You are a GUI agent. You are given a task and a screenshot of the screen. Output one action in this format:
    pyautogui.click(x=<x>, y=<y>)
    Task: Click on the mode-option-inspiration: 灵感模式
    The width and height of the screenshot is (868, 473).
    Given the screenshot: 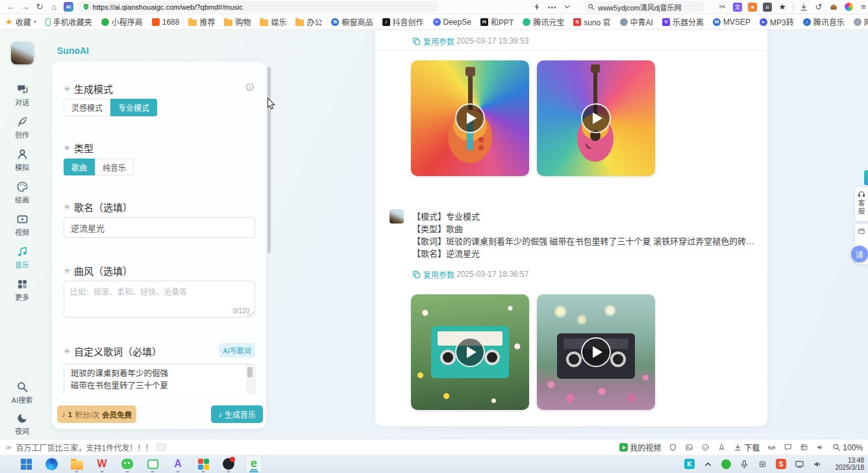 What is the action you would take?
    pyautogui.click(x=87, y=108)
    